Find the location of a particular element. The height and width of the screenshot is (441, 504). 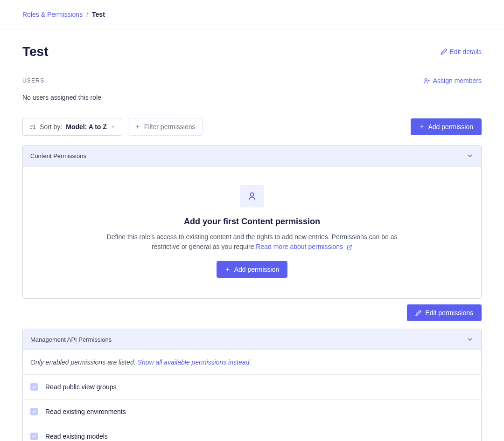

external-link-icon is located at coordinates (350, 247).